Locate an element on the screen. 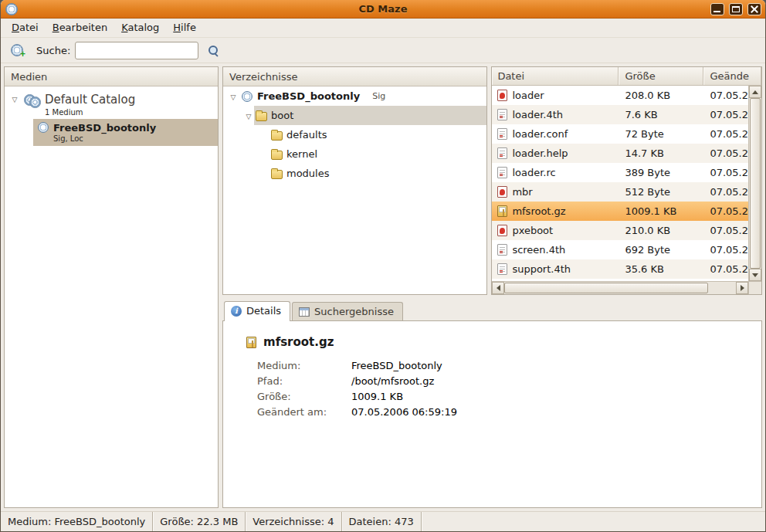  table-row-selected: mfsroot.gz 1009.1 KB 07.05.2 is located at coordinates (620, 212).